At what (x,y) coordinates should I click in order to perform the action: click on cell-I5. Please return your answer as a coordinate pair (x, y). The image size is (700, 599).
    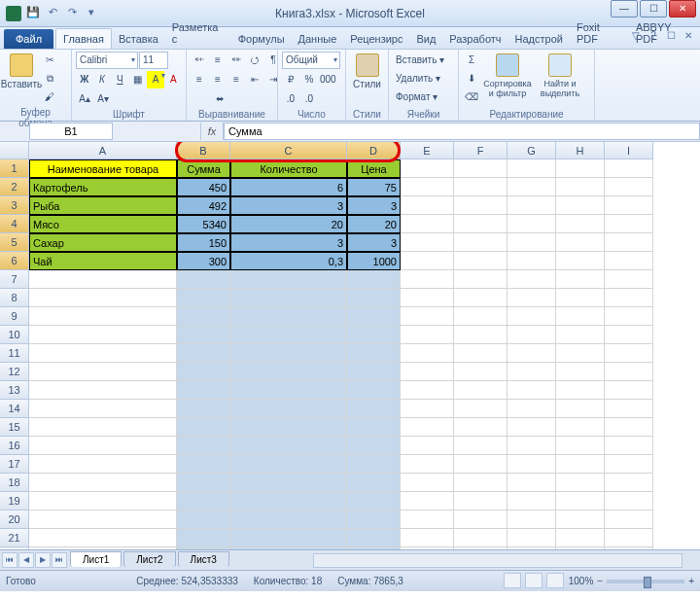
    Looking at the image, I should click on (629, 243).